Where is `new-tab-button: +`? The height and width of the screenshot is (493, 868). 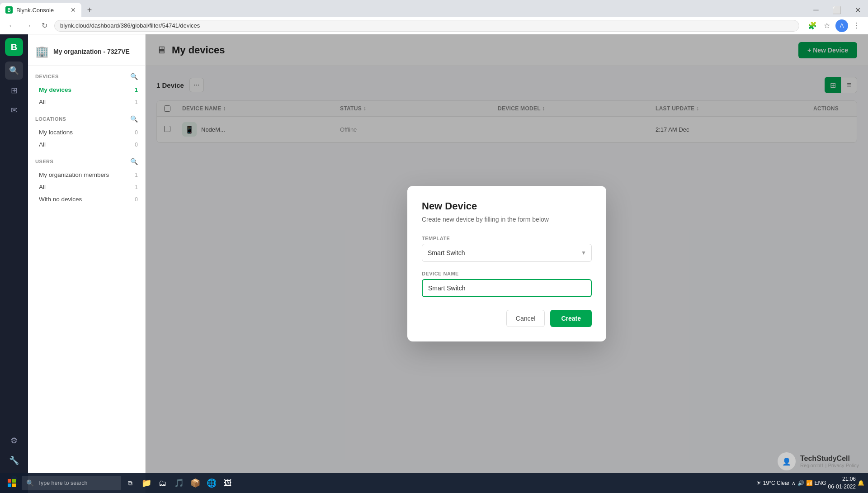
new-tab-button: + is located at coordinates (90, 10).